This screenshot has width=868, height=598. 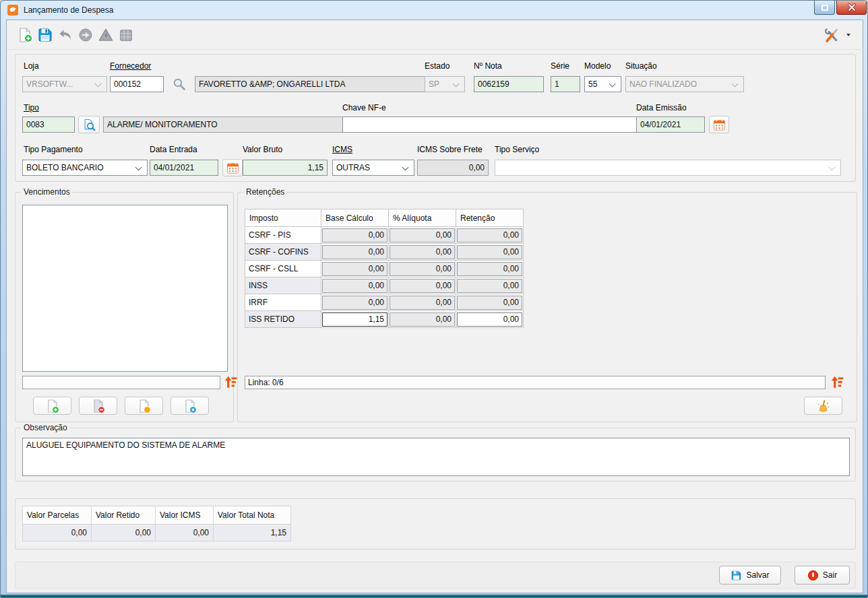 What do you see at coordinates (852, 7) in the screenshot?
I see `close-icon` at bounding box center [852, 7].